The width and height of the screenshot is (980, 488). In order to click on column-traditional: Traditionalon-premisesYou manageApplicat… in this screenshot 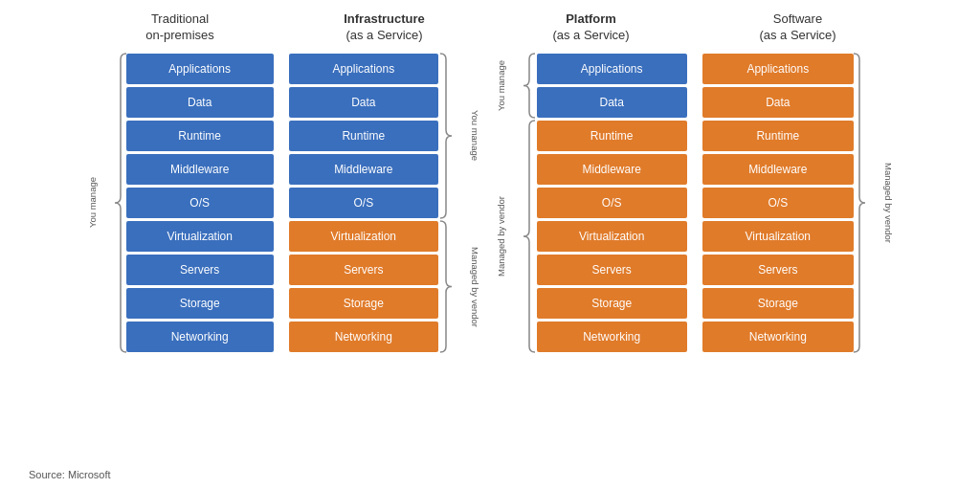, I will do `click(180, 181)`.